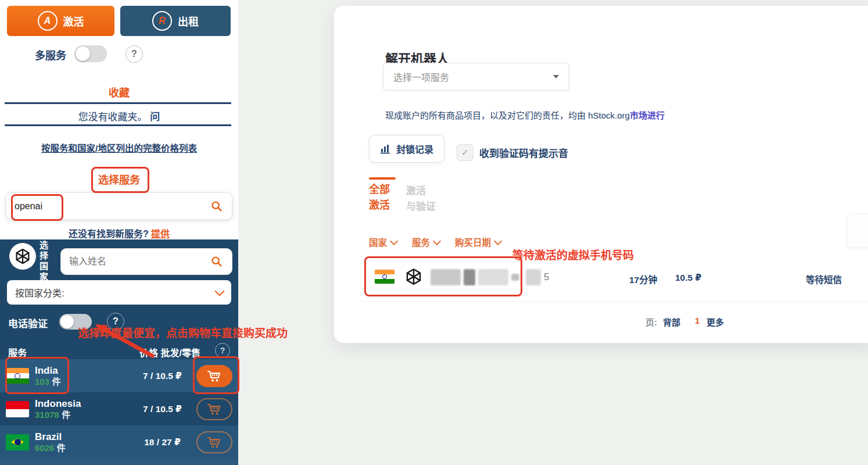 This screenshot has width=868, height=465. What do you see at coordinates (508, 115) in the screenshot?
I see `notice-text: 现成账户的所有商品项目，以及对它们的责任，均由 hStock.org` at bounding box center [508, 115].